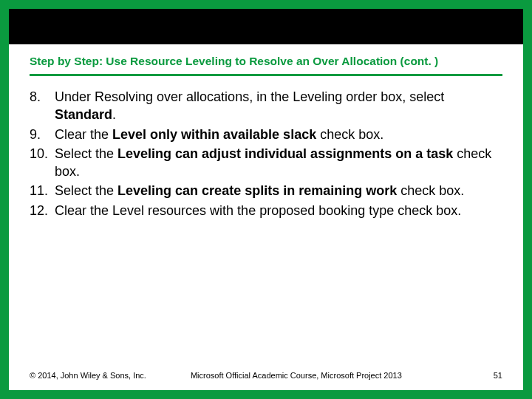  What do you see at coordinates (266, 27) in the screenshot?
I see `header-band` at bounding box center [266, 27].